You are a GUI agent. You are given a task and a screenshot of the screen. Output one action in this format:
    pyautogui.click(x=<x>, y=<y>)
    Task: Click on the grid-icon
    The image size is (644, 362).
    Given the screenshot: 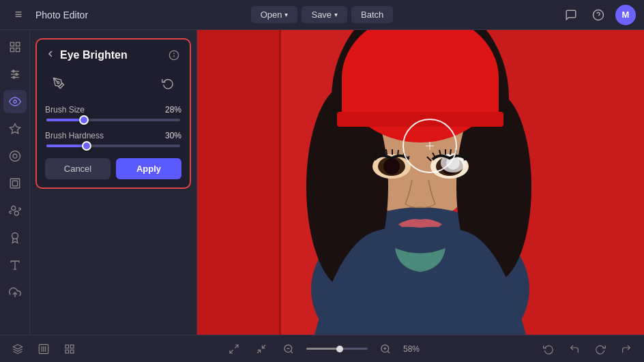 What is the action you would take?
    pyautogui.click(x=70, y=349)
    